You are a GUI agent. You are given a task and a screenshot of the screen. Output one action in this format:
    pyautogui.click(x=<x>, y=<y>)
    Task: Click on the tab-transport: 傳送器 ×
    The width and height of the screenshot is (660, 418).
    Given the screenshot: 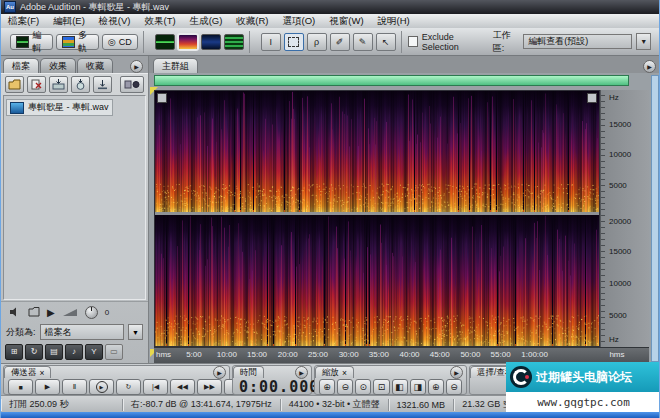 What is the action you would take?
    pyautogui.click(x=28, y=372)
    